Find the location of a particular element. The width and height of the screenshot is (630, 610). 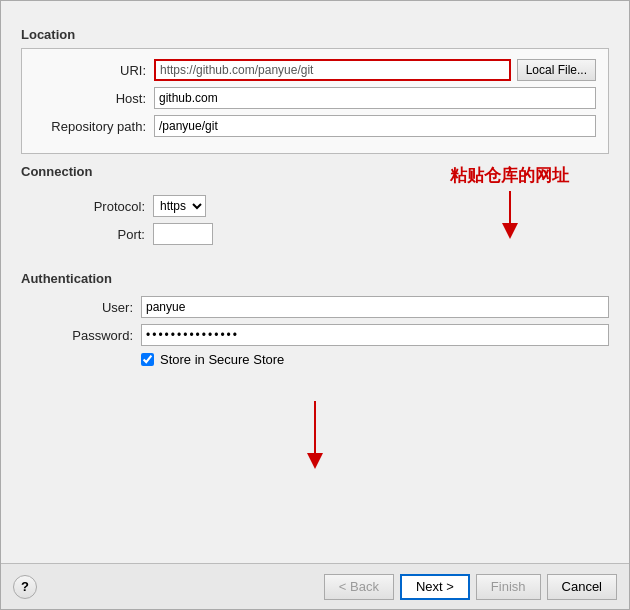

help-button: ? is located at coordinates (25, 587).